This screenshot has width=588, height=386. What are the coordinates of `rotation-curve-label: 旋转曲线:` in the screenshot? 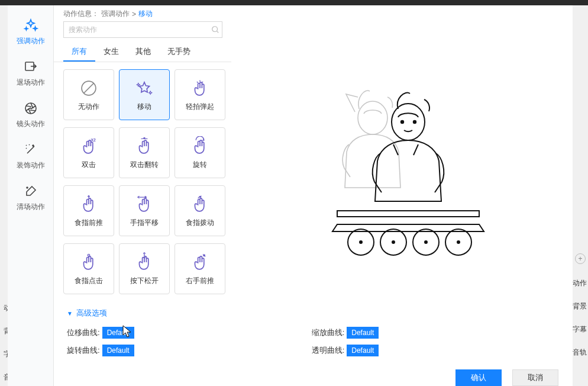 It's located at (83, 350).